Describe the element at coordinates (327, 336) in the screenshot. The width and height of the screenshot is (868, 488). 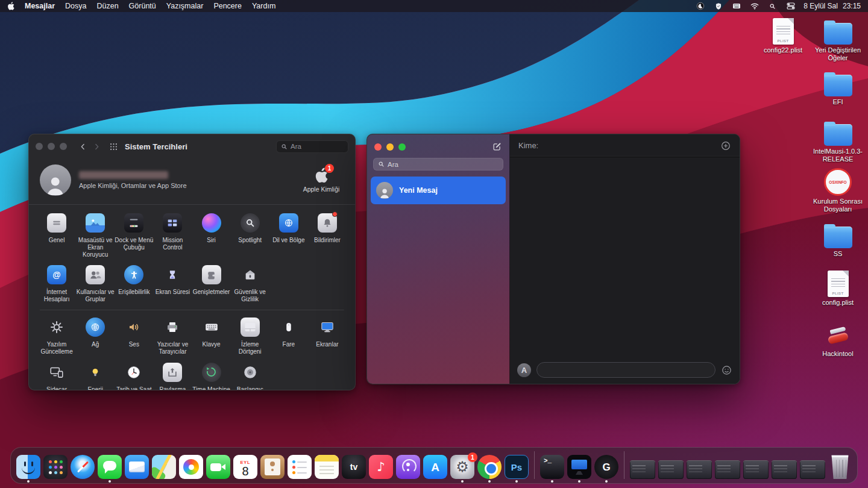
I see `pref-ekranlar: Ekranlar` at that location.